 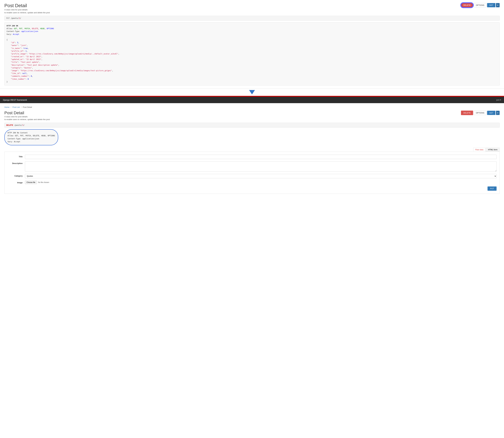 I want to click on bottom-options-button: OPTIONS, so click(x=480, y=113).